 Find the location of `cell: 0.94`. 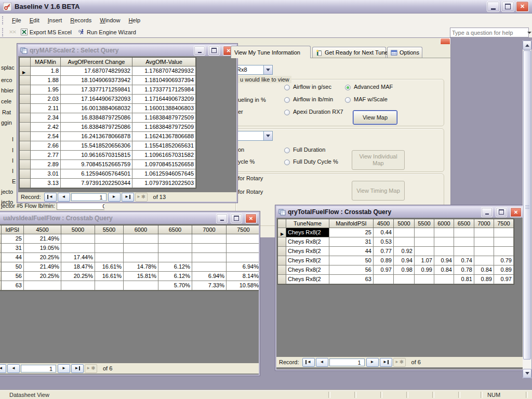

cell: 0.94 is located at coordinates (444, 261).